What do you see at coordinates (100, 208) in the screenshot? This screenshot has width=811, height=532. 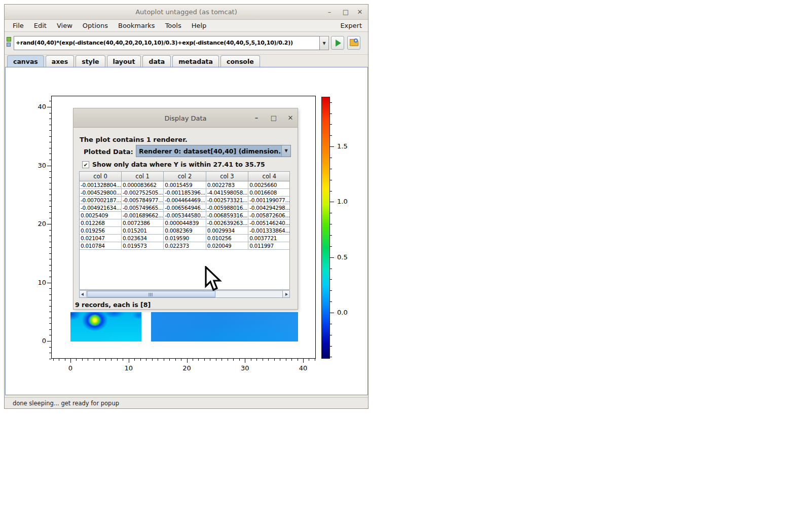 I see `table-cell: -0.004921634...` at bounding box center [100, 208].